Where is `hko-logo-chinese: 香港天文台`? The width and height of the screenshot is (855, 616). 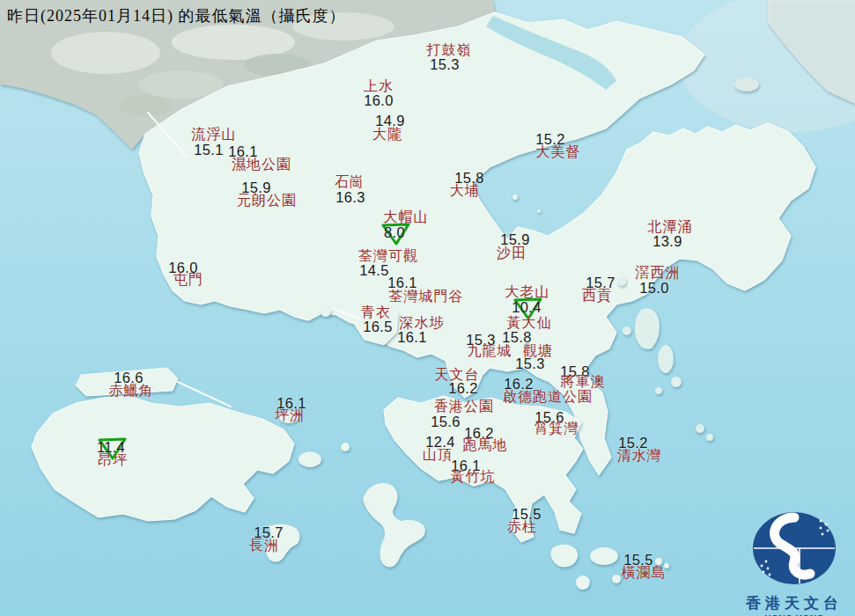
hko-logo-chinese: 香港天文台 is located at coordinates (794, 604).